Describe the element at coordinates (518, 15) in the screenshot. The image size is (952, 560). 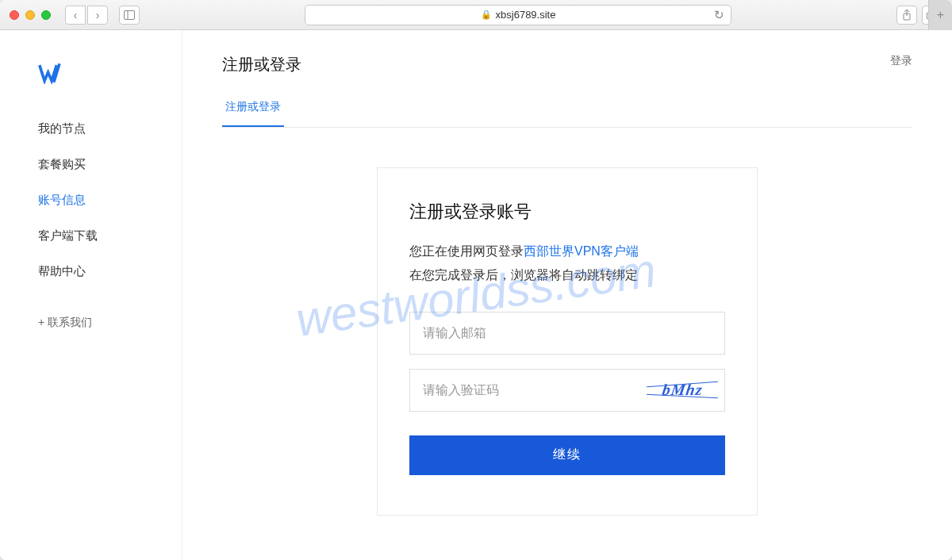
I see `url-bar: 🔒 xbsj6789.site ↻` at that location.